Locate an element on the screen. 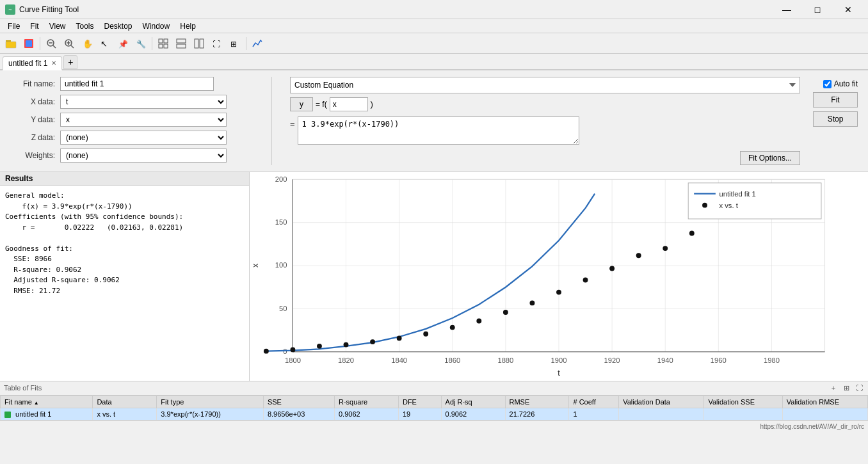 The width and height of the screenshot is (868, 464). equation-type-select: Custom Equation is located at coordinates (545, 85).